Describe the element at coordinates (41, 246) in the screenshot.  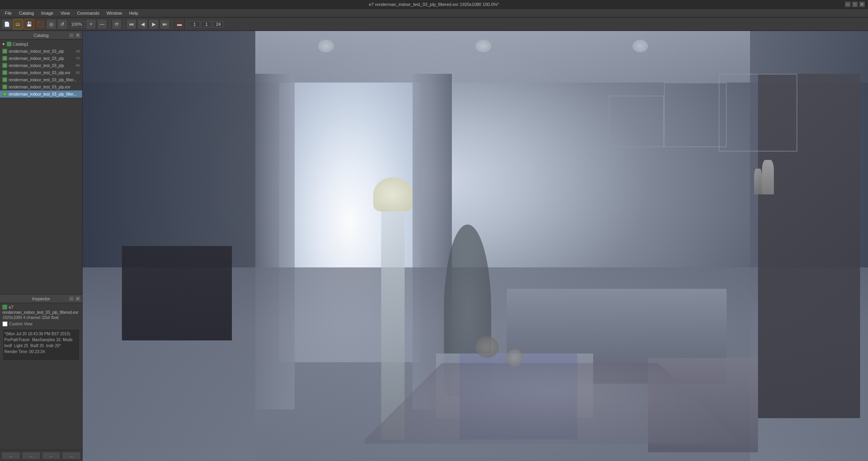
I see `left-panel: Catalog ─ ✕ ▼ Catalog1 ◎ renderman_indoo…` at that location.